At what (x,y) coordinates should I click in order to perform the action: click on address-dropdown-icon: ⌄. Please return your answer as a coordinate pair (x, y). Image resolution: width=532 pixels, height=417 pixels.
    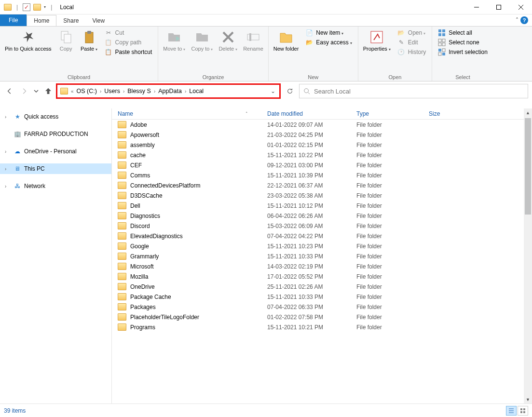
    Looking at the image, I should click on (273, 91).